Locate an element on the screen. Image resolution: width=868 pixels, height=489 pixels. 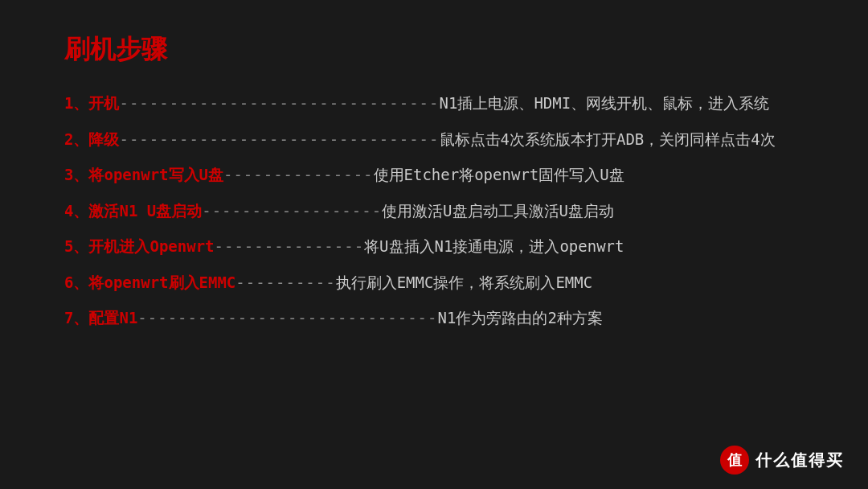
watermark-text: 什么值得买 is located at coordinates (800, 460).